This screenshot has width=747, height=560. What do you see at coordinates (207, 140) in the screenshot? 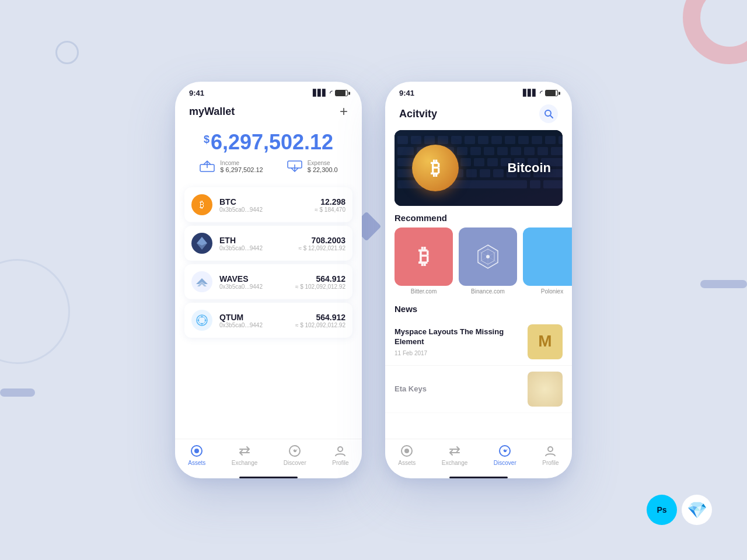
I see `currency-symbol: $` at bounding box center [207, 140].